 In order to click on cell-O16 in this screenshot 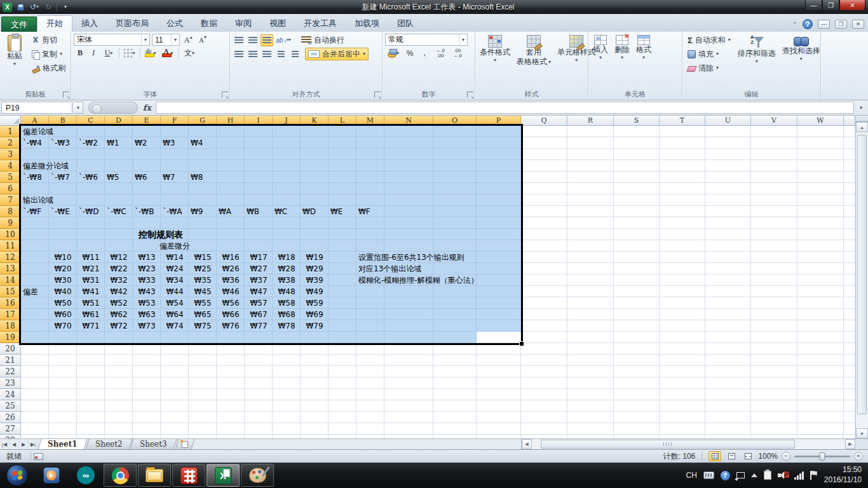, I will do `click(455, 303)`.